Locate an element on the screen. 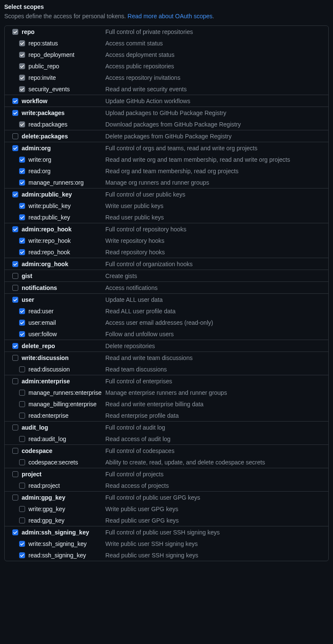 The width and height of the screenshot is (333, 644). scope-label: write:public_key is located at coordinates (50, 206).